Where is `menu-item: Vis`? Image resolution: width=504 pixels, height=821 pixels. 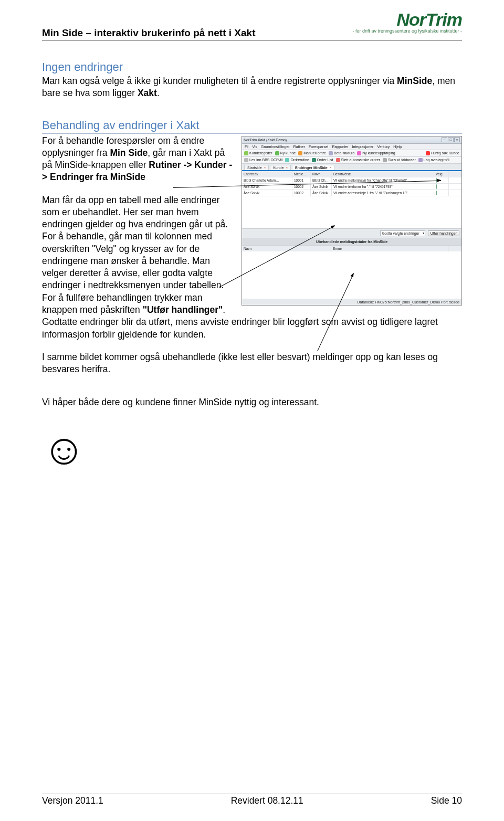 menu-item: Vis is located at coordinates (255, 147).